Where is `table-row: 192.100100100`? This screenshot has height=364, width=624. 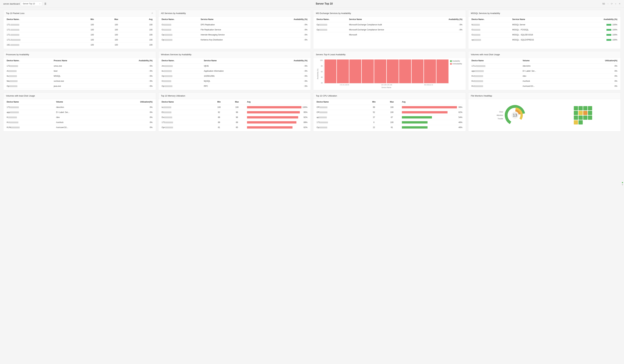 table-row: 192.100100100 is located at coordinates (80, 45).